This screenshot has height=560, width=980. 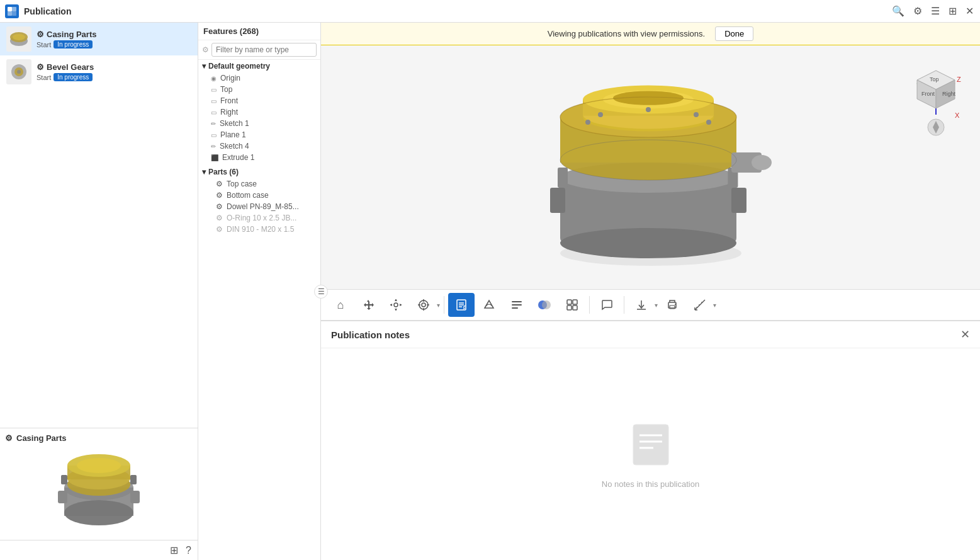 I want to click on empty-notes-icon, so click(x=651, y=446).